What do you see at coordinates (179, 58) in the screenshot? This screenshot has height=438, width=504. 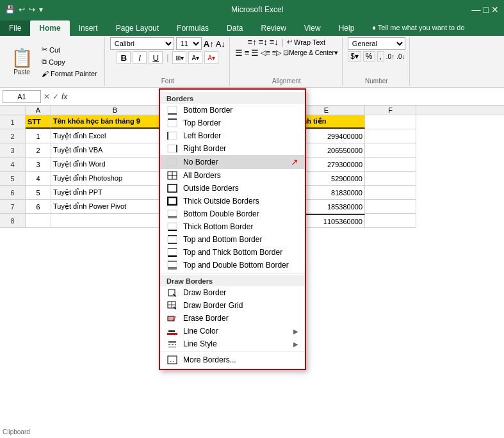 I see `borders-button: ⊞▾` at bounding box center [179, 58].